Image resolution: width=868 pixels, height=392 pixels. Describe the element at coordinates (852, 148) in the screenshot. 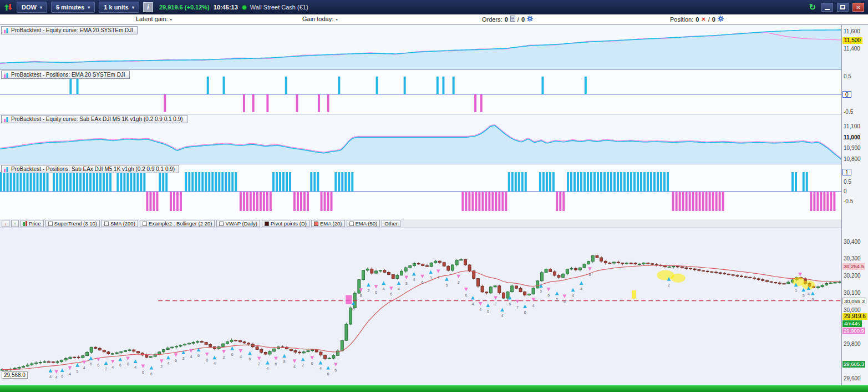

I see `axis-tick: 10,900` at that location.